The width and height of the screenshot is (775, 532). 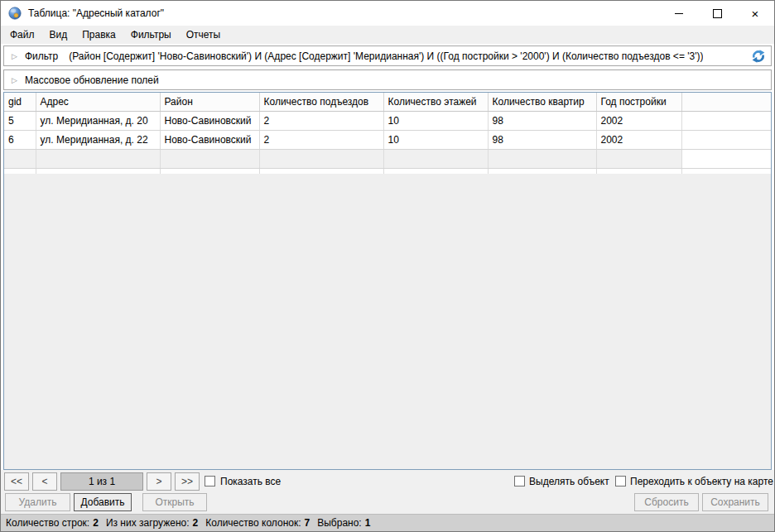 What do you see at coordinates (41, 56) in the screenshot?
I see `filter-label: Фильтр` at bounding box center [41, 56].